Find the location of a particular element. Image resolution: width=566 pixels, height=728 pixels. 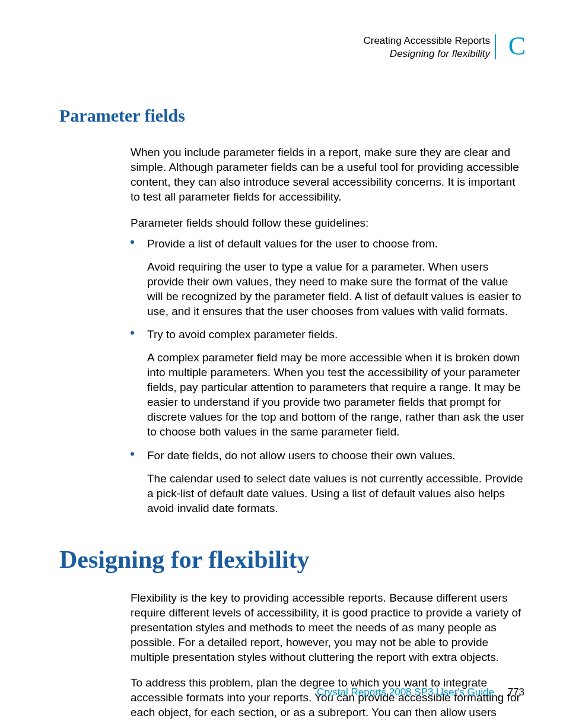

section-heading-parameter-fields: Parameter fields is located at coordinates (292, 116).